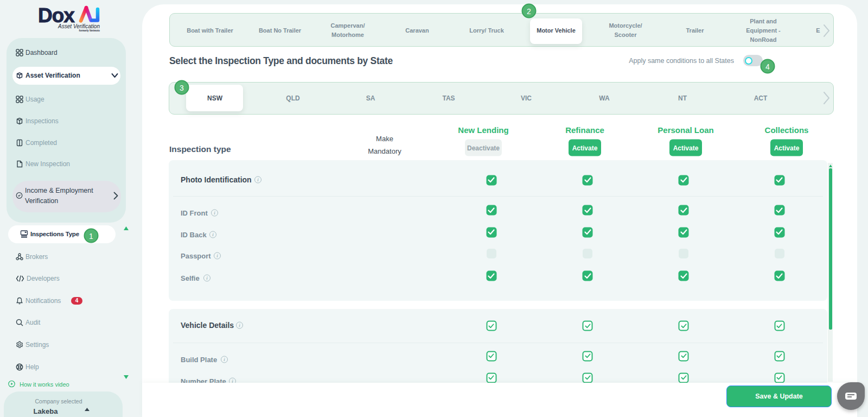 The image size is (868, 417). I want to click on svg-text: formerly Verimoto, so click(89, 30).